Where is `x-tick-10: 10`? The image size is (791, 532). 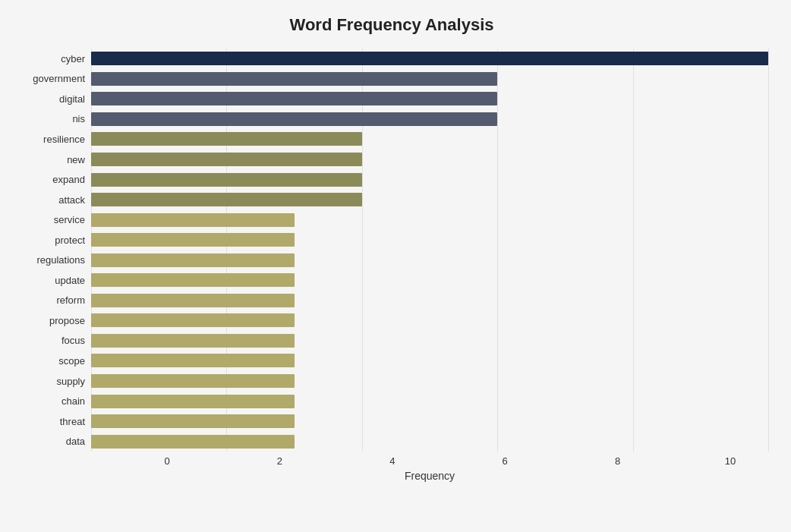
x-tick-10: 10 is located at coordinates (730, 461).